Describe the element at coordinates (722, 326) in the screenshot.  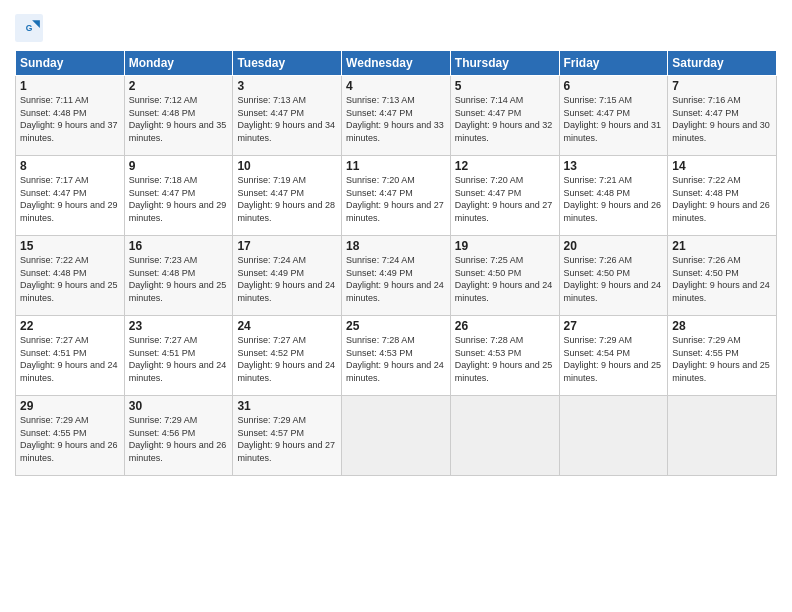
I see `day-number: 28` at that location.